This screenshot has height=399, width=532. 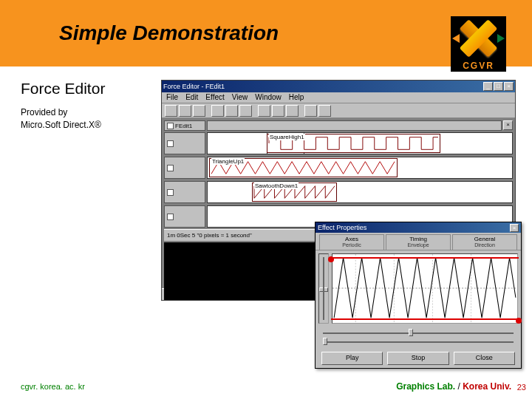 I want to click on logo-label: CGVR, so click(x=479, y=66).